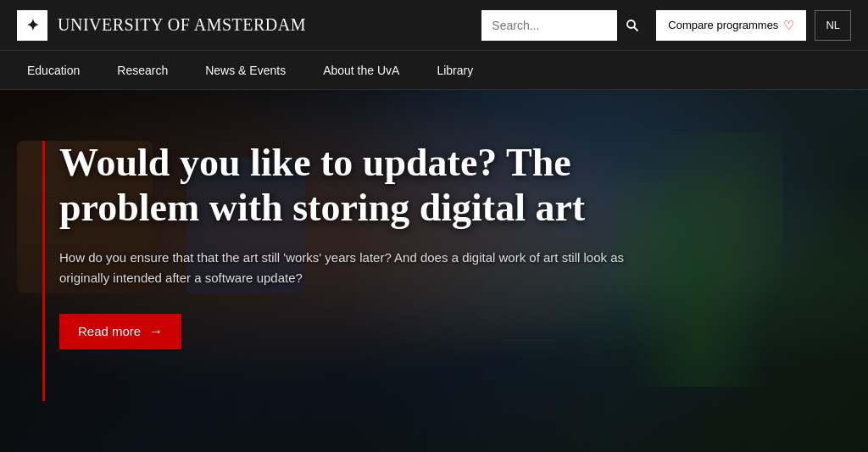 The image size is (868, 452). What do you see at coordinates (454, 70) in the screenshot?
I see `nav-item-library: Library` at bounding box center [454, 70].